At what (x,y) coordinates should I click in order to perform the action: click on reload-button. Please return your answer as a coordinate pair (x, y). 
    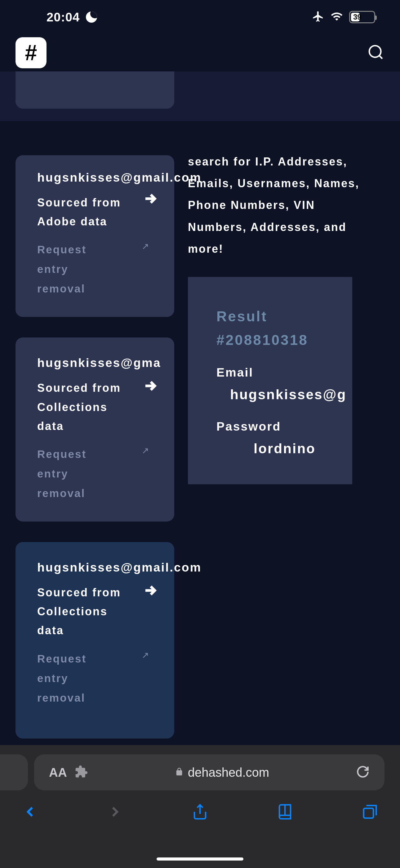
    Looking at the image, I should click on (363, 772).